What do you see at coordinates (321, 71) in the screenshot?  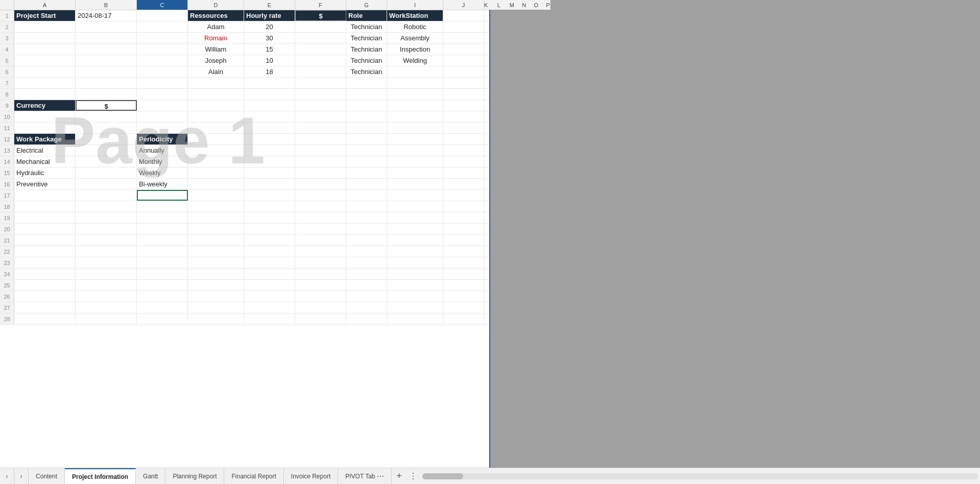 I see `cell-f6` at bounding box center [321, 71].